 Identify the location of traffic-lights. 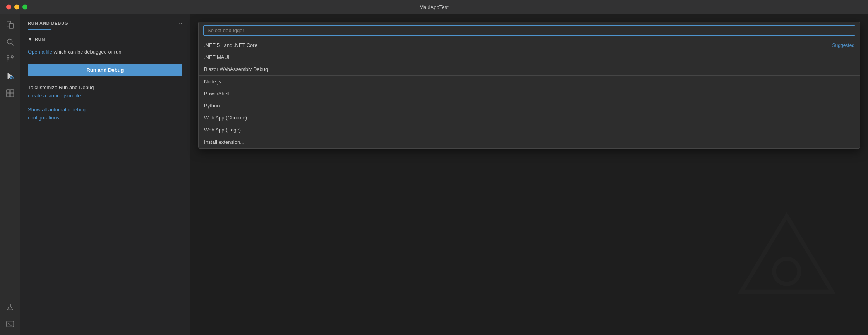
(17, 7).